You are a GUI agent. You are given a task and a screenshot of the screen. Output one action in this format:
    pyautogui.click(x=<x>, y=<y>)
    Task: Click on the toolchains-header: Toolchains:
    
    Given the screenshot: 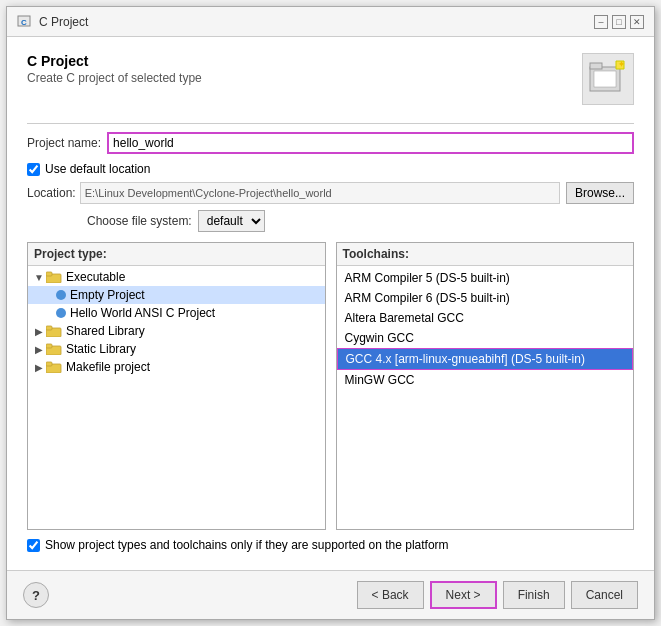 What is the action you would take?
    pyautogui.click(x=486, y=254)
    